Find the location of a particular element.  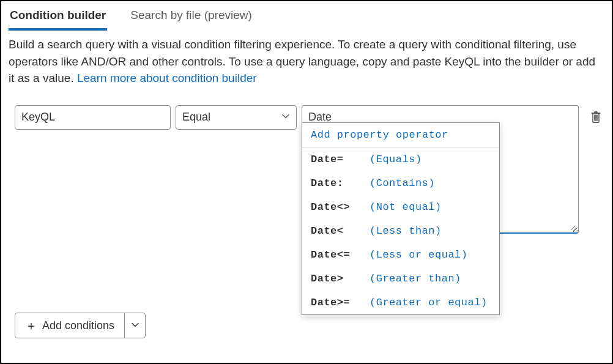

suggestion-operator: Date> is located at coordinates (340, 279).